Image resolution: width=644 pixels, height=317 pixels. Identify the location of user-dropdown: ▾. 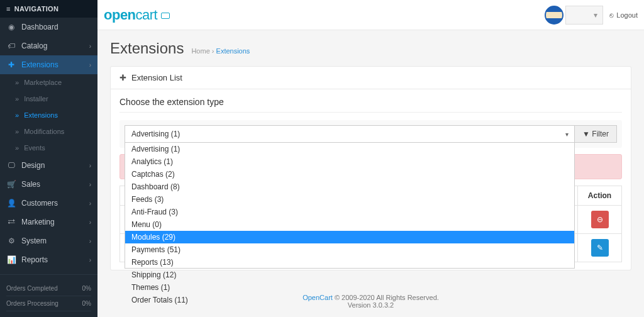
(584, 15).